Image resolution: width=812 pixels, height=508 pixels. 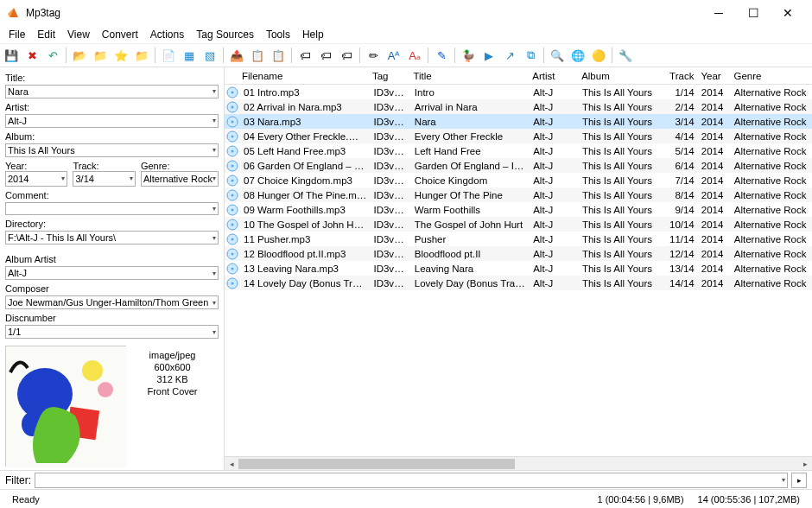 What do you see at coordinates (112, 332) in the screenshot?
I see `discnumber-field: 1/1▾` at bounding box center [112, 332].